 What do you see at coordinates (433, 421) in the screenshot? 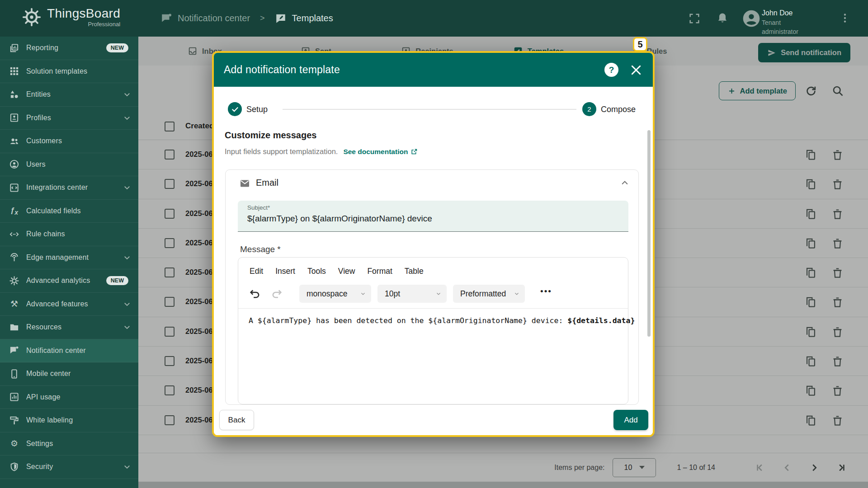
I see `dialog-footer: Back Add` at bounding box center [433, 421].